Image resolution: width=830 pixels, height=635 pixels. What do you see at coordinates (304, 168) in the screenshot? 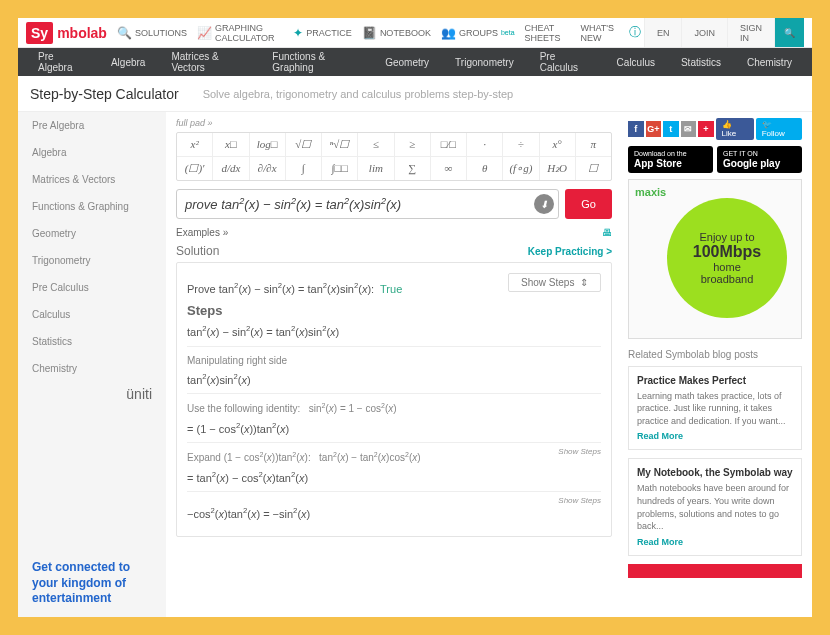
I see `keypad-key: ∫` at bounding box center [304, 168].